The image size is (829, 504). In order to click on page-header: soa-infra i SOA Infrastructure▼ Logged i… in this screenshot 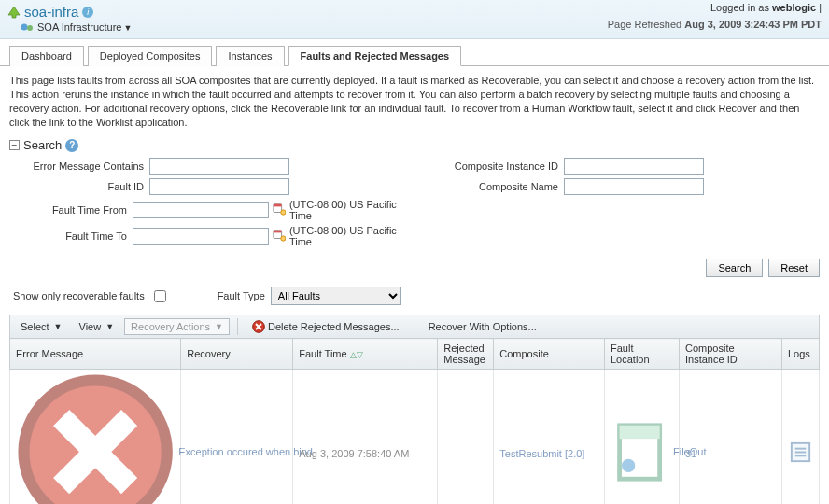, I will do `click(414, 20)`.